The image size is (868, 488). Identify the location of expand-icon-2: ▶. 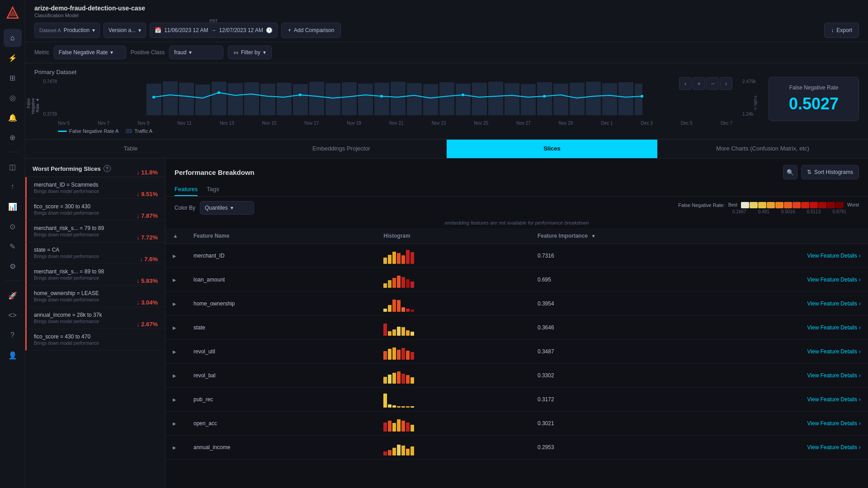
(175, 304).